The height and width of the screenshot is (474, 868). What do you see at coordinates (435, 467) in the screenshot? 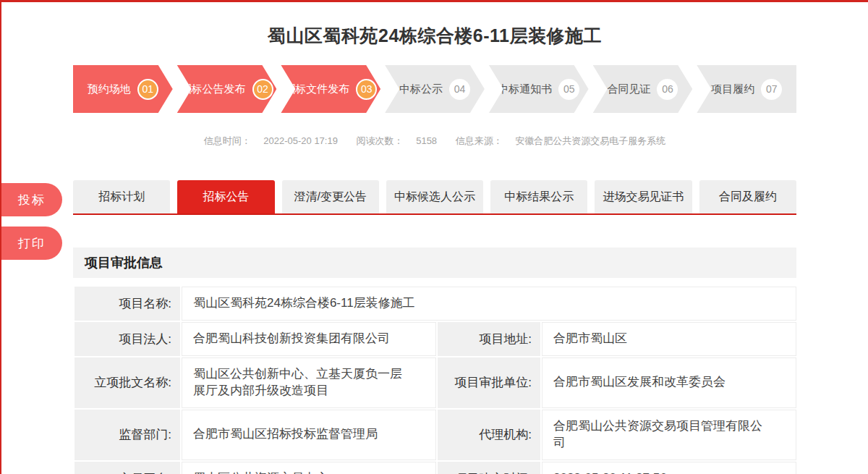
I see `table-row: 交易平台: 蜀山区公共资源交易中心 项目建立时间: 2022-05-20 11:…` at bounding box center [435, 467].